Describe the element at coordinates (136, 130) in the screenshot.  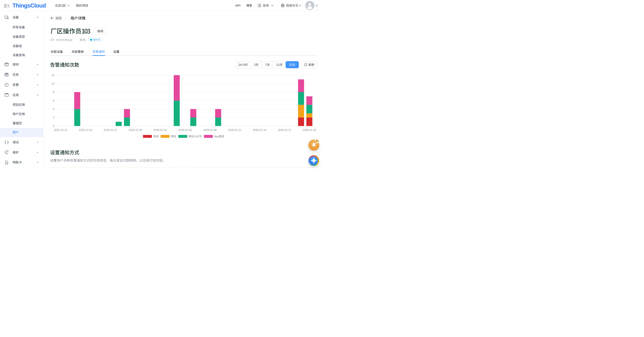
I see `svg-text: 2025-12-30` at that location.